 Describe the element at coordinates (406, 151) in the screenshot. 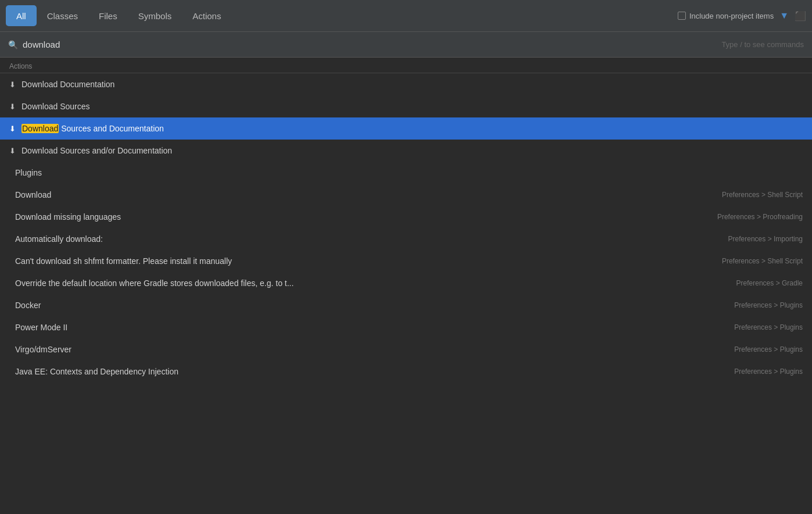

I see `result-row-download-or: Download Sources and/or Documentation` at that location.